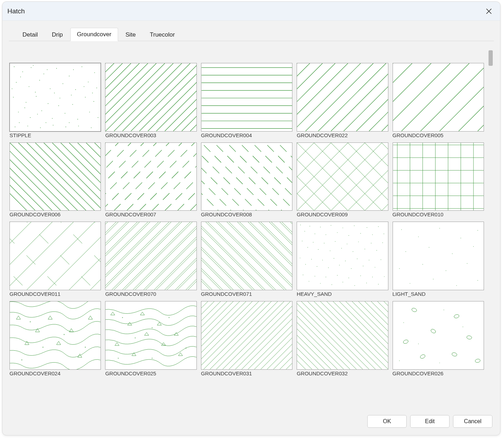  Describe the element at coordinates (55, 135) in the screenshot. I see `pattern-label: STIPPLE` at that location.